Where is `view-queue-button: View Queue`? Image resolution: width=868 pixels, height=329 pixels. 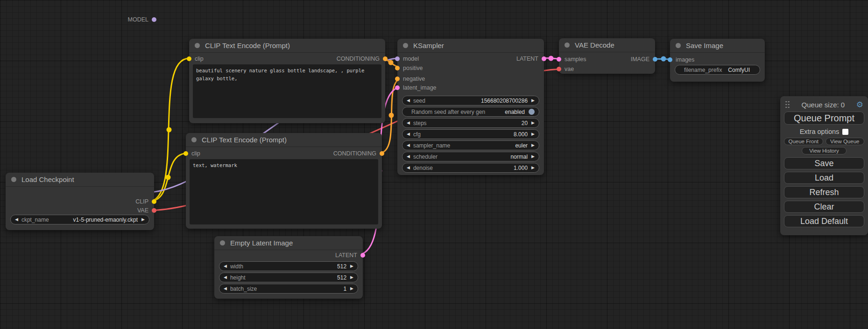
view-queue-button: View Queue is located at coordinates (845, 141).